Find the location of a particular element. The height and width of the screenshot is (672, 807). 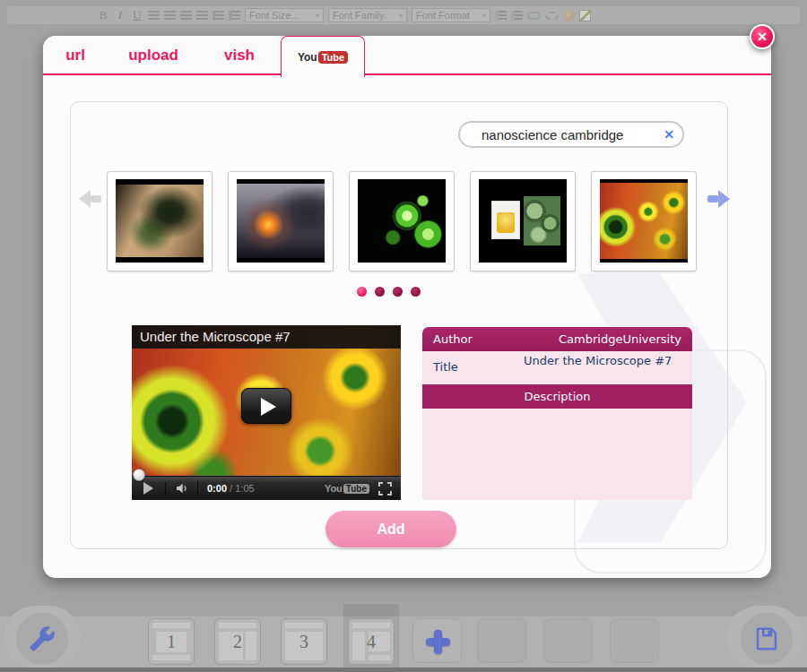

insert-link-icon is located at coordinates (534, 16).